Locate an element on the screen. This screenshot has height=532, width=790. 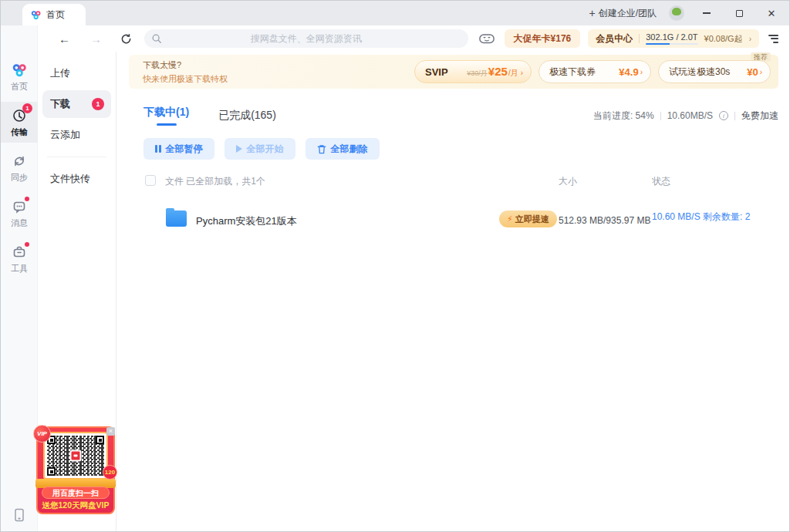
select-all-checkbox is located at coordinates (150, 180).